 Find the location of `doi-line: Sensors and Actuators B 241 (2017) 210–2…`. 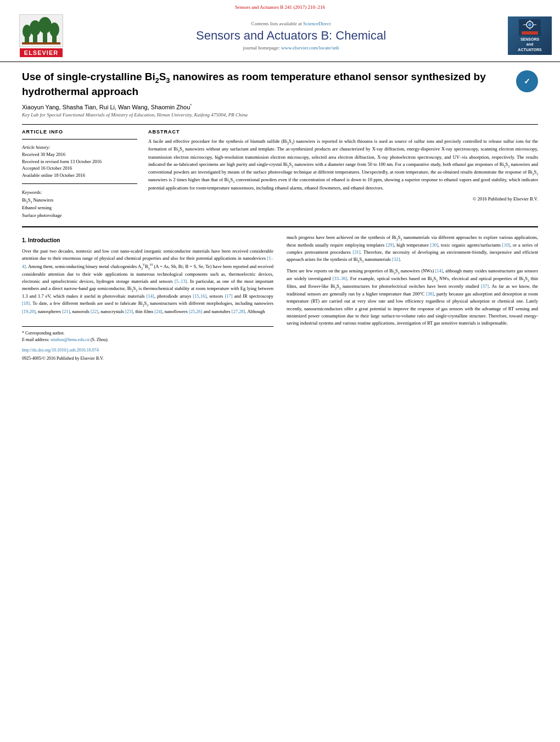

doi-line: Sensors and Actuators B 241 (2017) 210–2… is located at coordinates (280, 7).